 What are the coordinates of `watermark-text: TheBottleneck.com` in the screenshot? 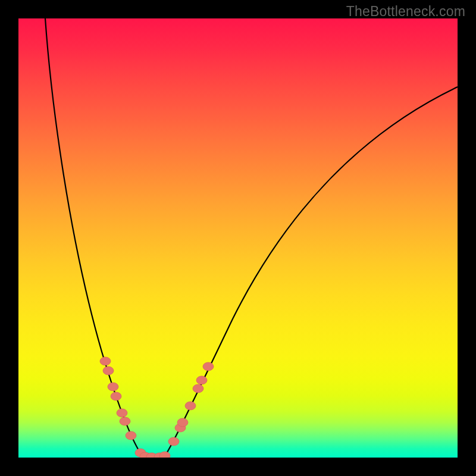 It's located at (406, 12).